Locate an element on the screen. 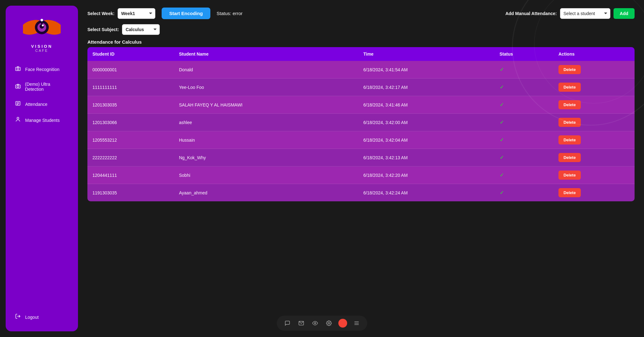  cell-student-id: 2222222222 is located at coordinates (131, 158).